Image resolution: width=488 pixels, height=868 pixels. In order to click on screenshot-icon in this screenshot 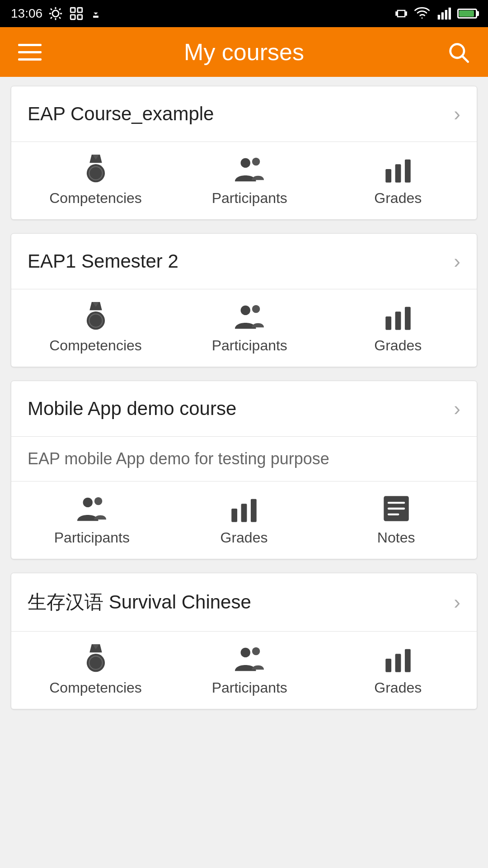, I will do `click(76, 14)`.